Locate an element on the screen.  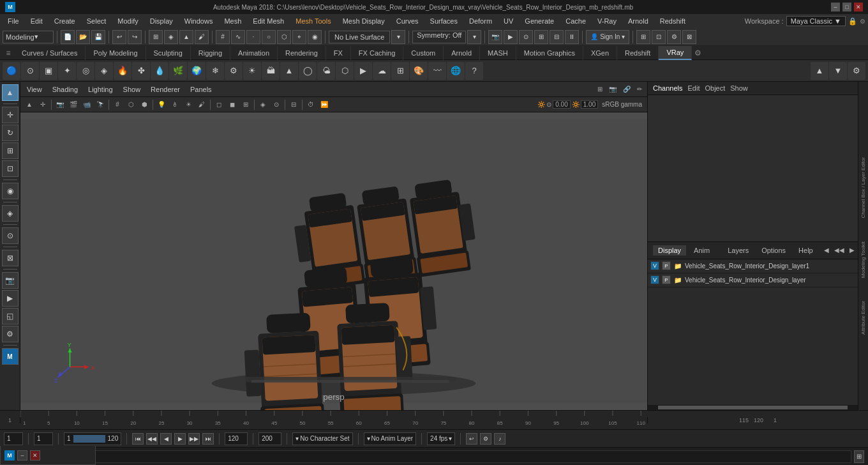
tab-fx-caching: FX Caching is located at coordinates (377, 53).